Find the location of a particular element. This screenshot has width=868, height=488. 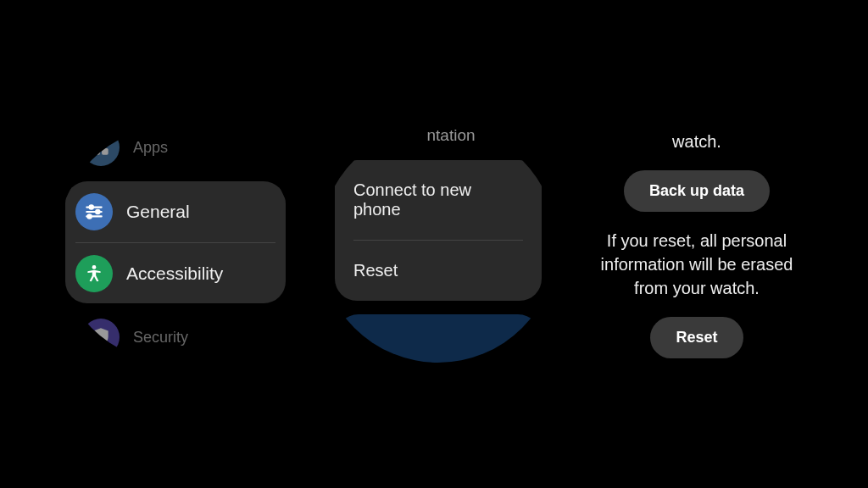

settings-item-apps: Apps is located at coordinates (175, 152).